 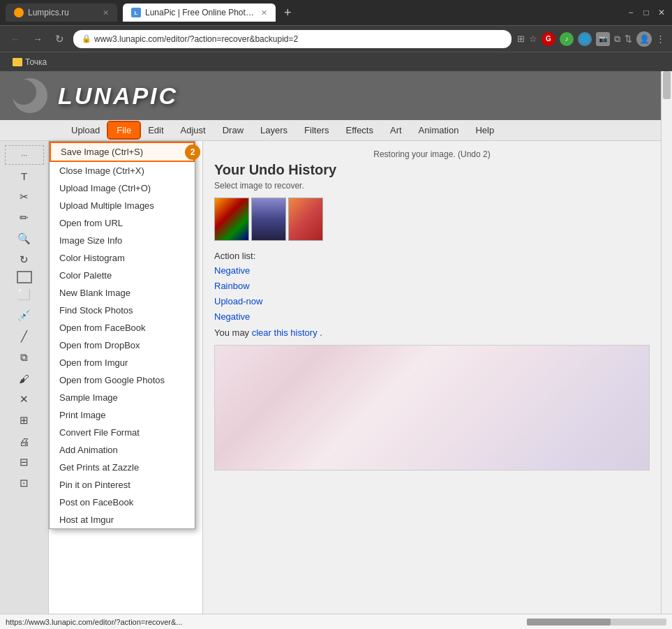 I want to click on dropdown-host-imgur: Host at Imgur, so click(x=122, y=519).